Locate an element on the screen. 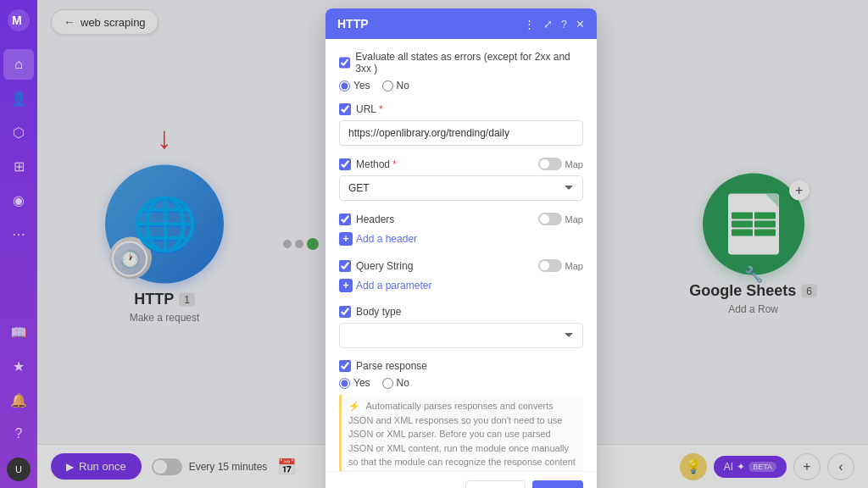  sidebar-item-world: ◉ is located at coordinates (19, 200).